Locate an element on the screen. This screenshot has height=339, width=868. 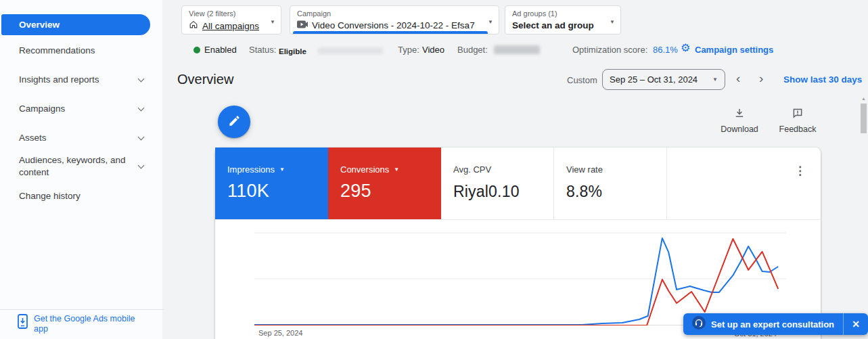
redacted-status-detail is located at coordinates (350, 51).